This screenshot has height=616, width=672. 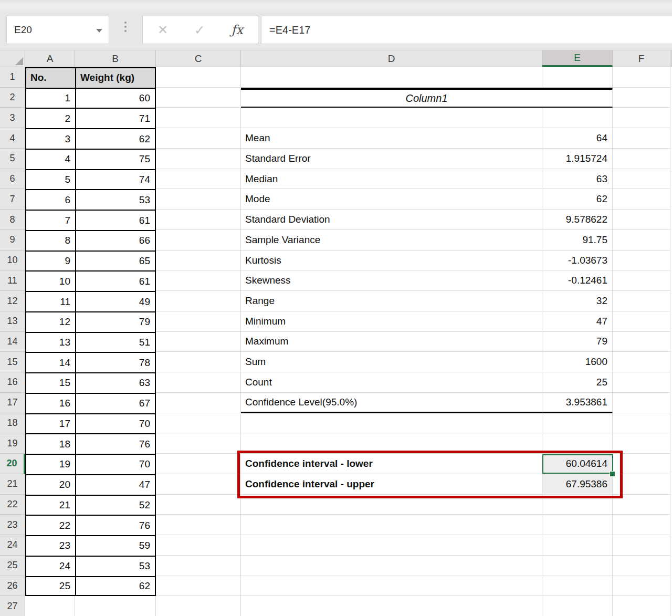 I want to click on row-header-16: 16, so click(x=13, y=382).